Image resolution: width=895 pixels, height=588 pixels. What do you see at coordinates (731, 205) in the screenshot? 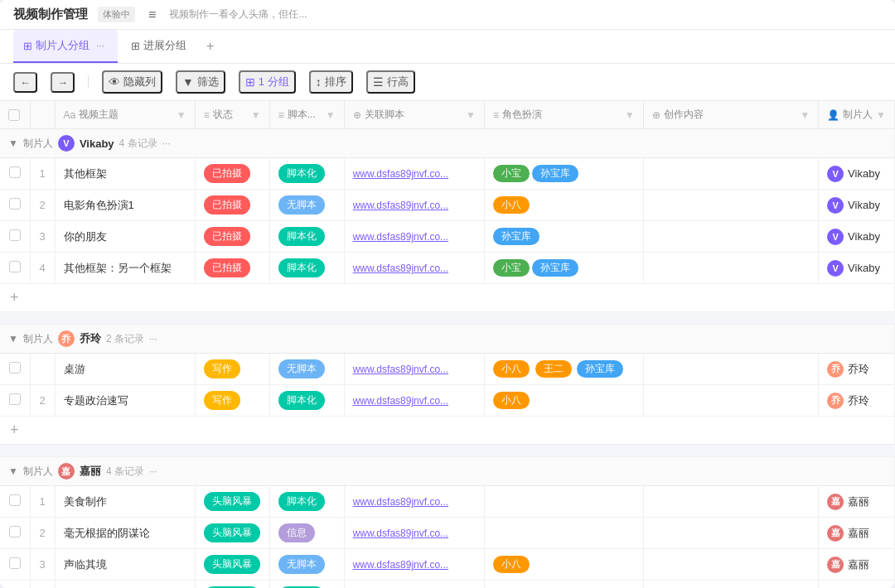
I see `cell-content-v2` at bounding box center [731, 205].